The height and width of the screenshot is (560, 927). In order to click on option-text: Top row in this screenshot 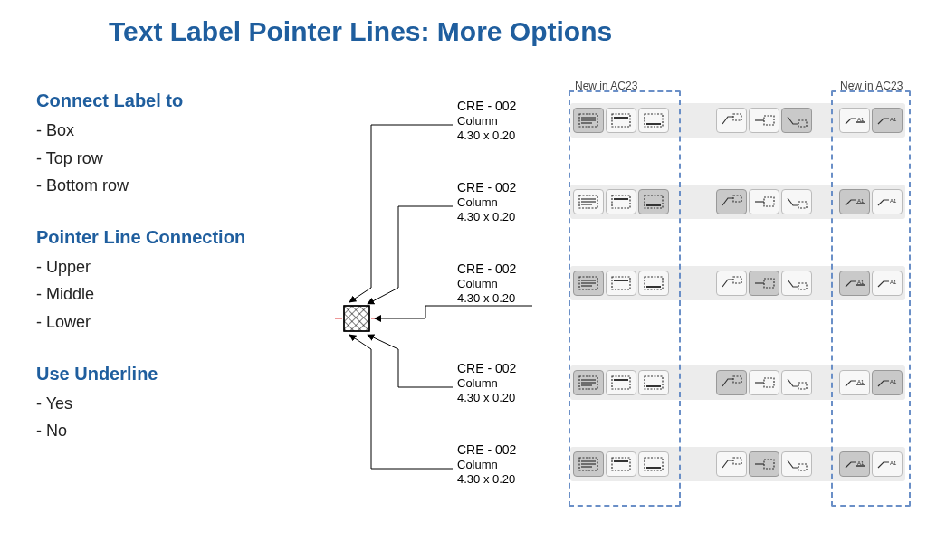, I will do `click(74, 158)`.